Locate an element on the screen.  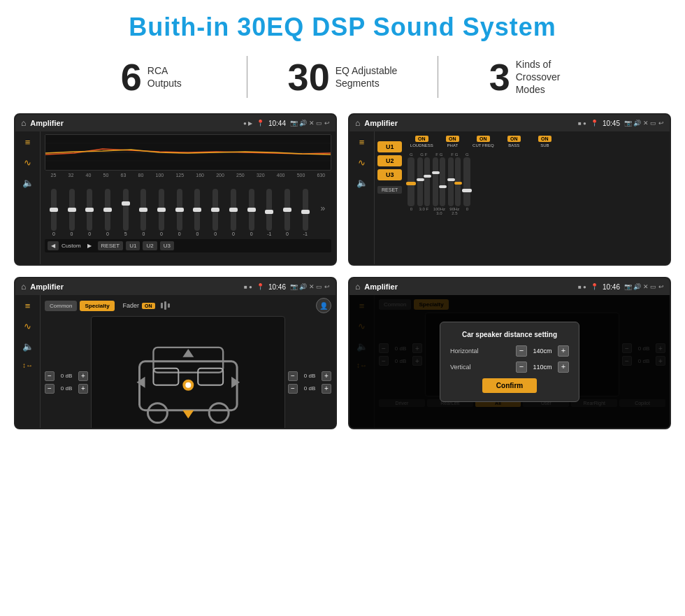
screen-fader: ⌂ Amplifier ■ ● 📍 10:46 📷 🔊 ✕ ▭ ↩ ≡ ∿ 🔈 … is located at coordinates (175, 353).